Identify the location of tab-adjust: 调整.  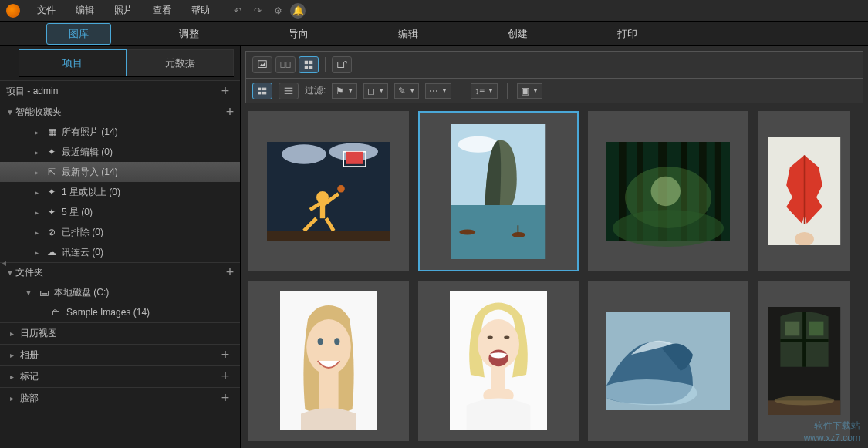
(189, 34).